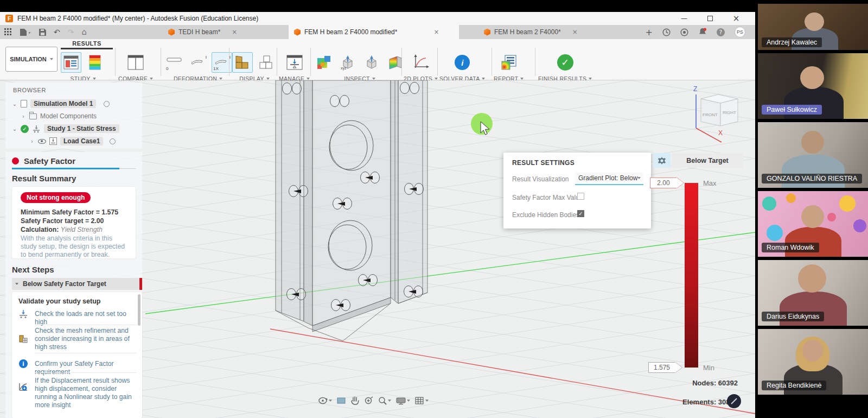 The width and height of the screenshot is (868, 418). What do you see at coordinates (556, 32) in the screenshot?
I see `tab-fem-h-beam: FEM H beam 2 F4000* ×` at bounding box center [556, 32].